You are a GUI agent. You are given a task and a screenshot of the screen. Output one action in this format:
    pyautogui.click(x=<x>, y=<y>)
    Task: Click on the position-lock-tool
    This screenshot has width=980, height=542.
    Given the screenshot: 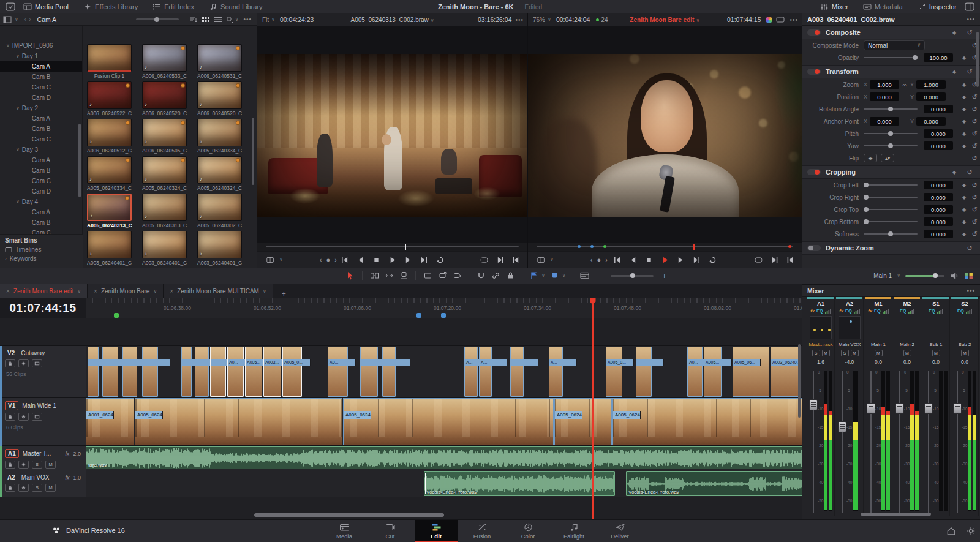 What is the action you would take?
    pyautogui.click(x=510, y=276)
    